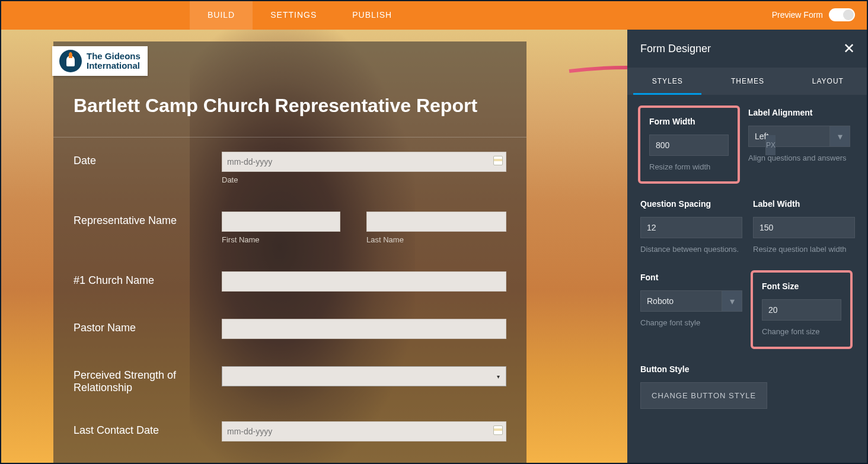 The width and height of the screenshot is (868, 464). I want to click on font-label: Font, so click(691, 277).